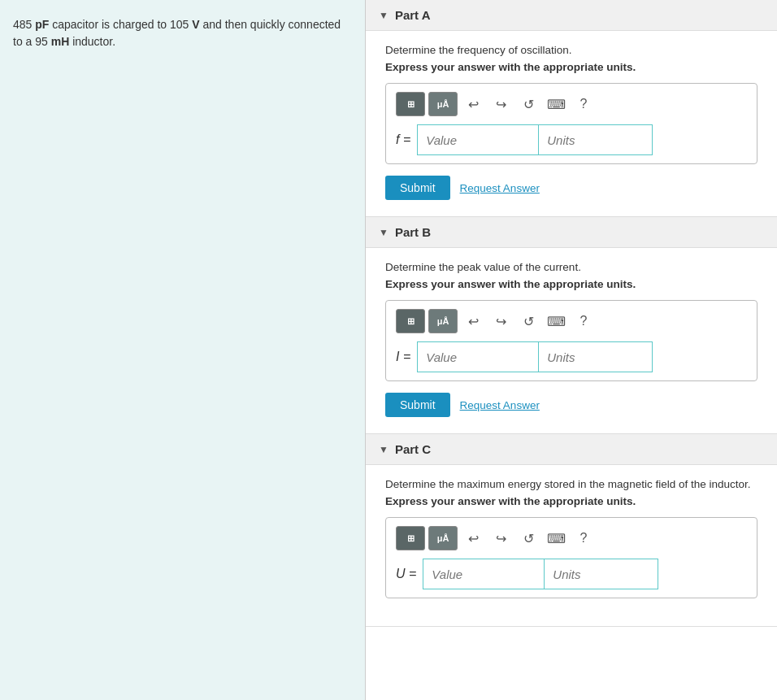 The height and width of the screenshot is (700, 777). What do you see at coordinates (571, 450) in the screenshot?
I see `part-c-header: ▼ Part C` at bounding box center [571, 450].